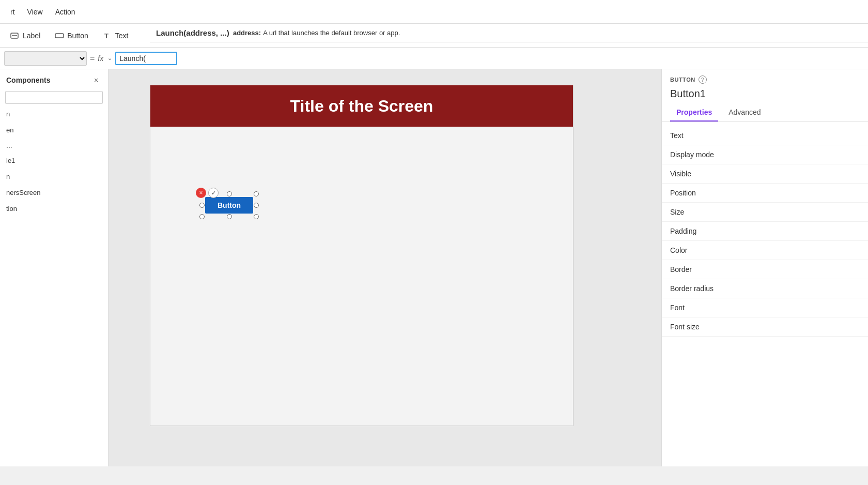 The height and width of the screenshot is (485, 868). What do you see at coordinates (213, 193) in the screenshot?
I see `canvas-button-confirm: ✓` at bounding box center [213, 193].